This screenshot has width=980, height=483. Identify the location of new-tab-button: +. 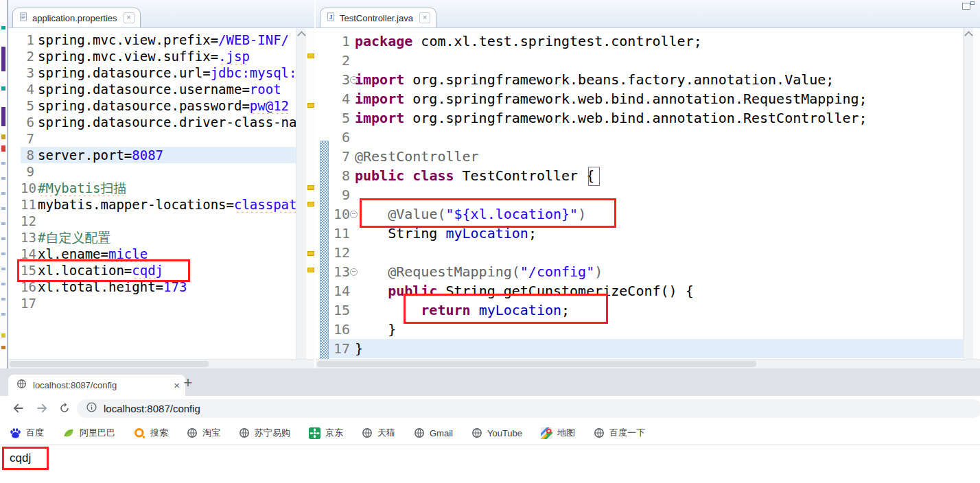
(188, 384).